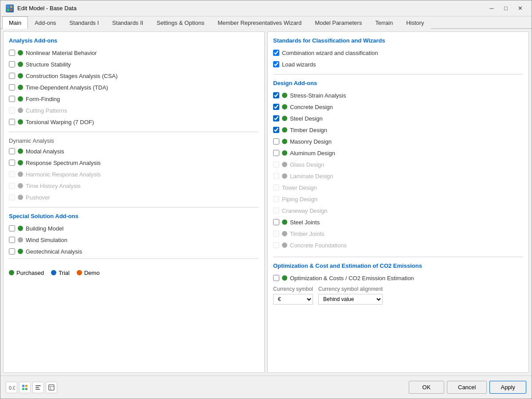 The width and height of the screenshot is (532, 399). Describe the element at coordinates (60, 273) in the screenshot. I see `legend-trial: Trial` at that location.